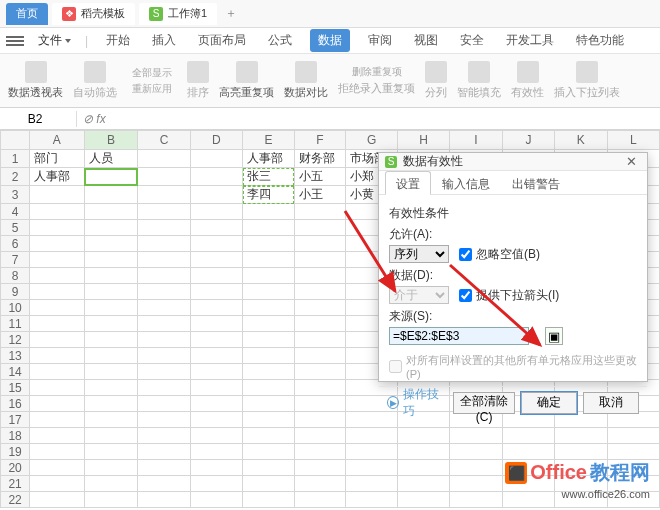  I want to click on row-18: 18, so click(16, 436).